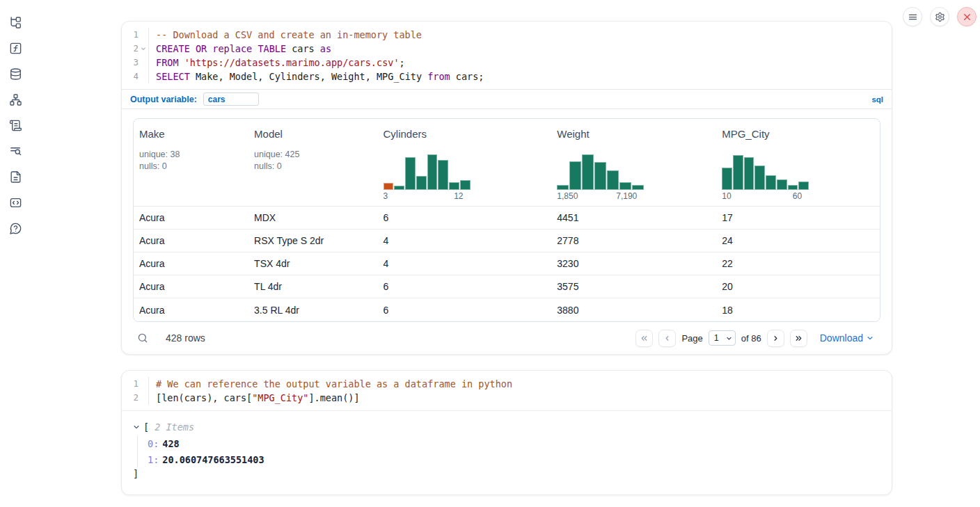 This screenshot has width=980, height=507. I want to click on code-content: CREATE OR replace TABLE cars as, so click(239, 49).